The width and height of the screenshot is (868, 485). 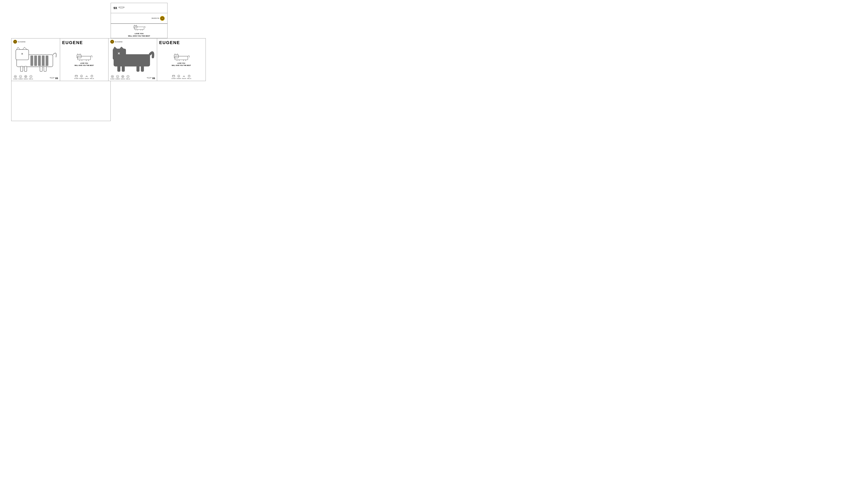 What do you see at coordinates (181, 42) in the screenshot?
I see `panel4-title: EUGENE` at bounding box center [181, 42].